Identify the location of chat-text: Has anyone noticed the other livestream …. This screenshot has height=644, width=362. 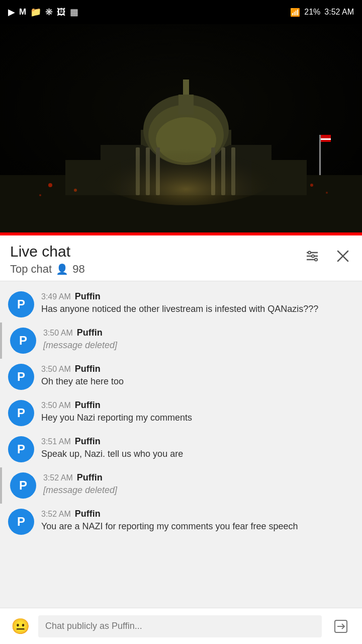
(198, 309).